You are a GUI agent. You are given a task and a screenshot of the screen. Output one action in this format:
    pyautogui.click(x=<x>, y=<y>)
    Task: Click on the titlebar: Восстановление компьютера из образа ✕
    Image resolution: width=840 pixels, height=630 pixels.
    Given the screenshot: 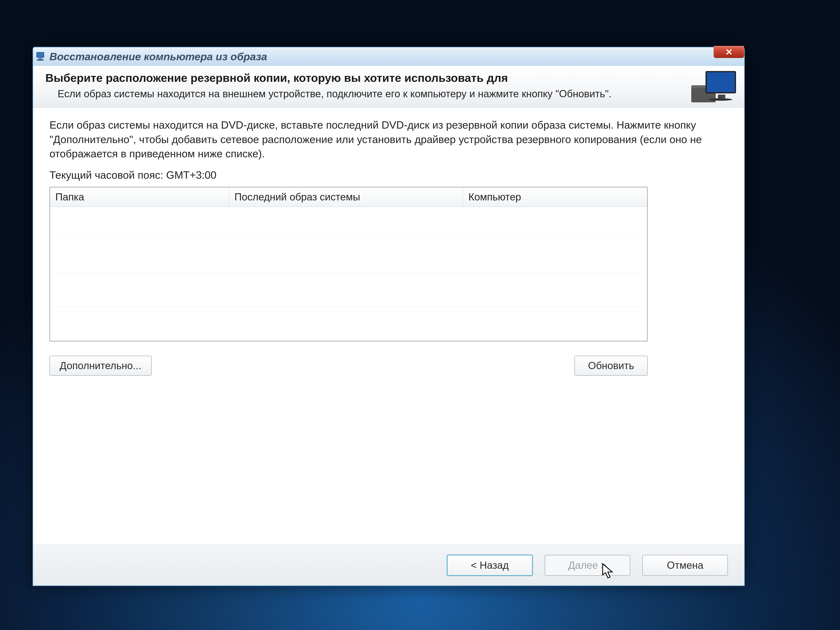 What is the action you would take?
    pyautogui.click(x=389, y=57)
    